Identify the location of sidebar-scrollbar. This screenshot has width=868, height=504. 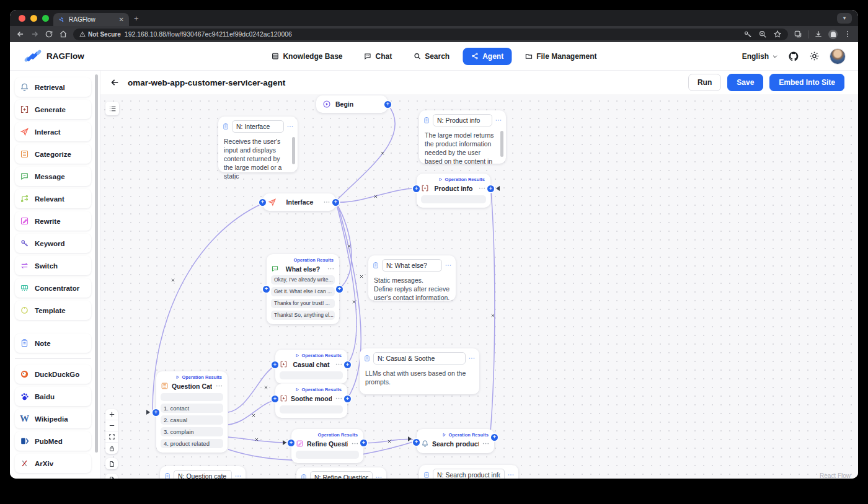
(97, 263).